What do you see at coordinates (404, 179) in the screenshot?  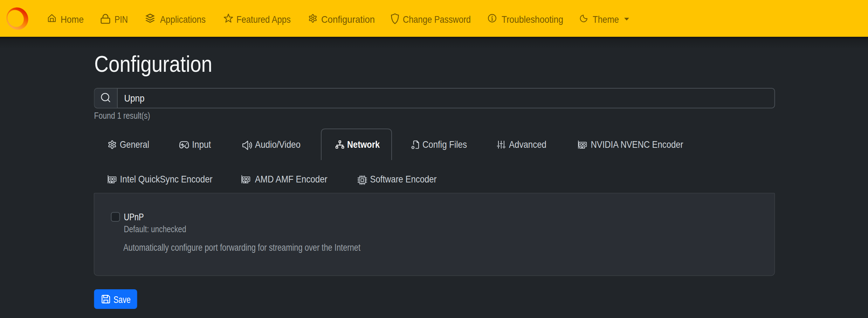 I see `svg-text: Software Encoder` at bounding box center [404, 179].